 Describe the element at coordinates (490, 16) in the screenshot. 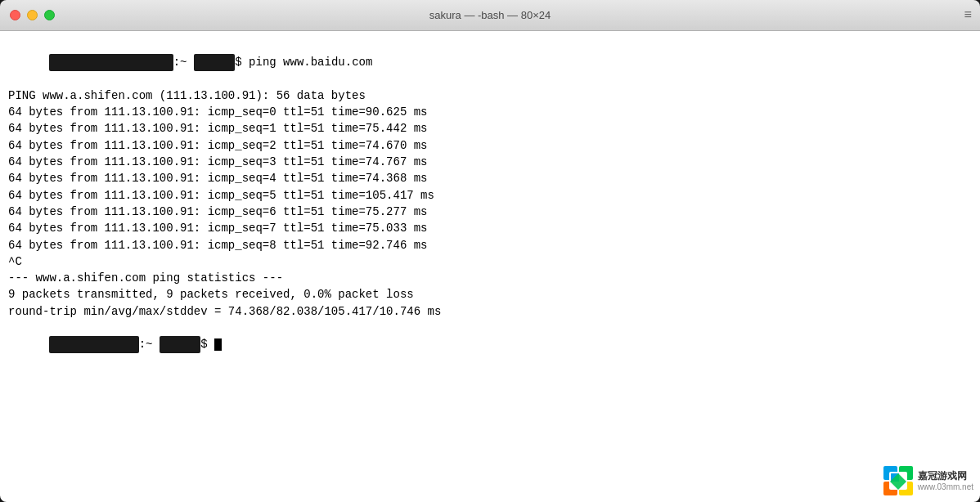

I see `titlebar: sakura — -bash — 80×24 ≡` at that location.